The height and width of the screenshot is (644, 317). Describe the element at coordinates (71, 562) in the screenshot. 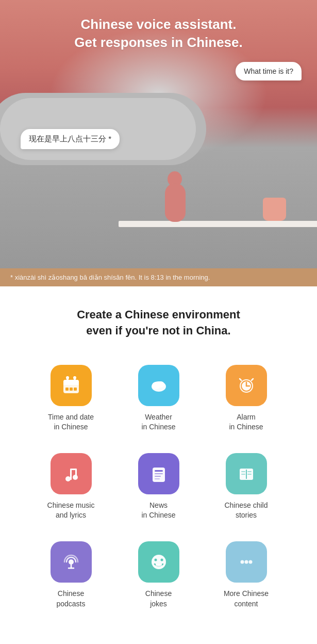

I see `podcasts-icon-bg` at that location.